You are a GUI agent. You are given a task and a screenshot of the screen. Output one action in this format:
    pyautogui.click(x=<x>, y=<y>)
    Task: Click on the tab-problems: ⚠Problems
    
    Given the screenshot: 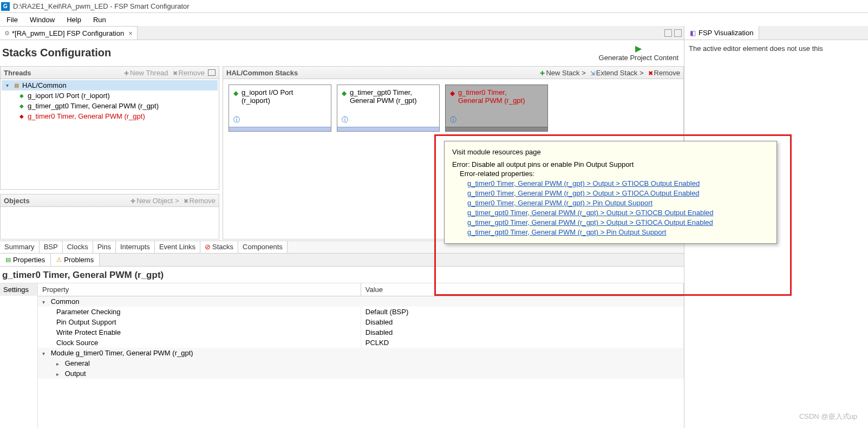 What is the action you would take?
    pyautogui.click(x=75, y=260)
    